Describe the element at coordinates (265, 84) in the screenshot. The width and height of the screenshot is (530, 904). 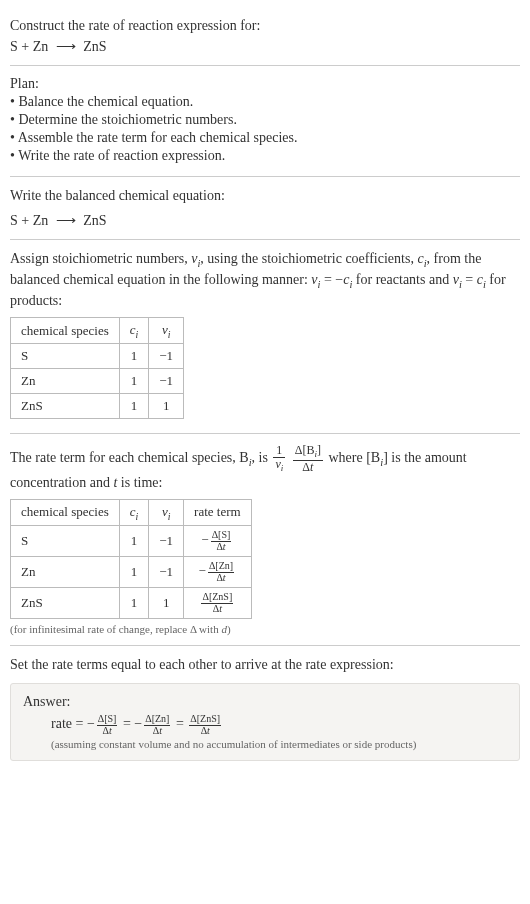
I see `plan-title: Plan:` at that location.